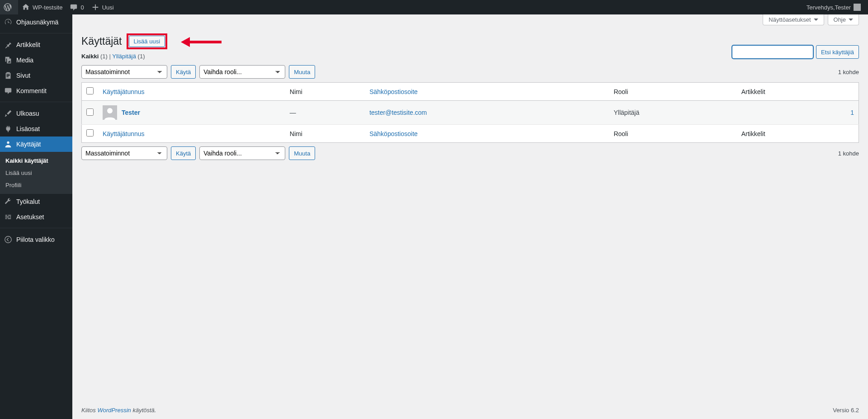  I want to click on dashboard-icon, so click(8, 22).